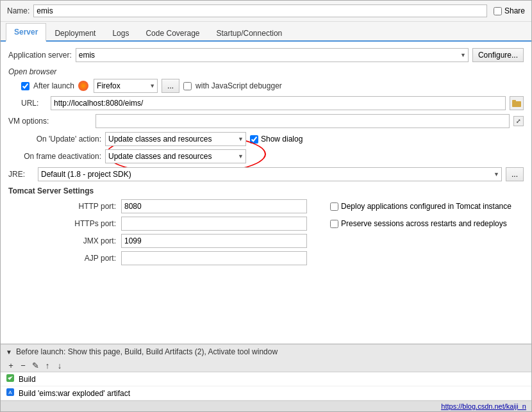 Image resolution: width=532 pixels, height=412 pixels. I want to click on before-launch-bar: ▼ Before launch: Show this page, Build, …, so click(266, 351).